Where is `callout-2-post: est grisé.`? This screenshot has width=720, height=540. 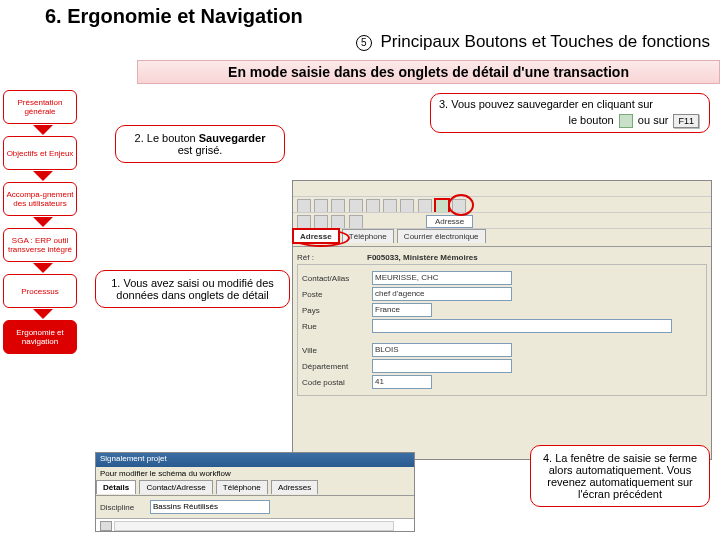 callout-2-post: est grisé. is located at coordinates (200, 150).